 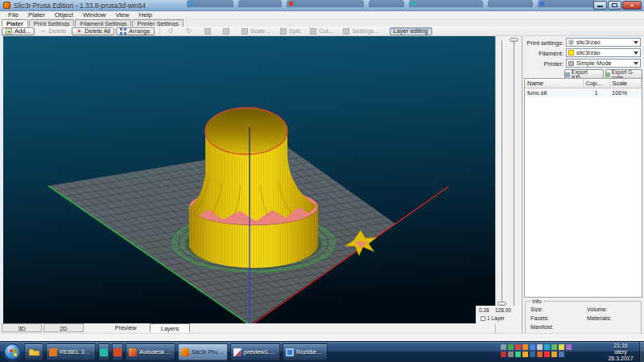 What do you see at coordinates (170, 328) in the screenshot?
I see `tab-layers: Layers` at bounding box center [170, 328].